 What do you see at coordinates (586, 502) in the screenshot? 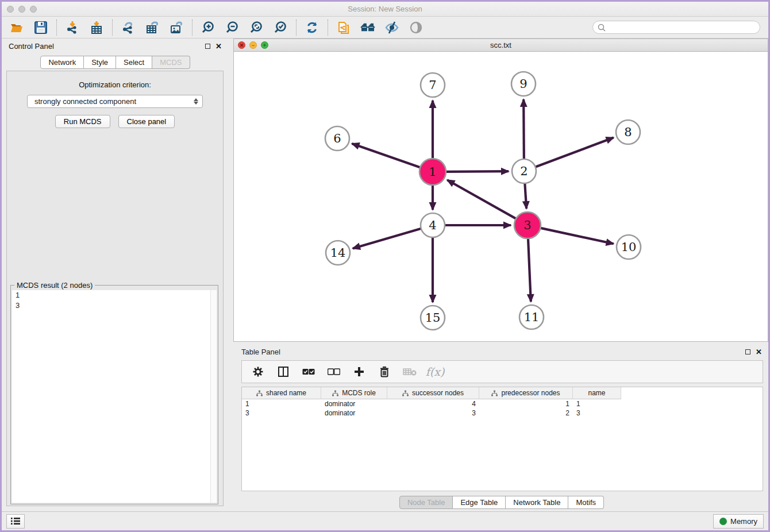
I see `tab-motifs: Motifs` at bounding box center [586, 502].